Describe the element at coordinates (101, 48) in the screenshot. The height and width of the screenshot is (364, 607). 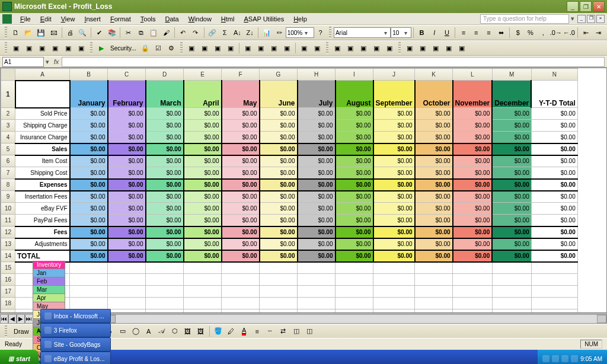
I see `play-icon: ▶` at that location.